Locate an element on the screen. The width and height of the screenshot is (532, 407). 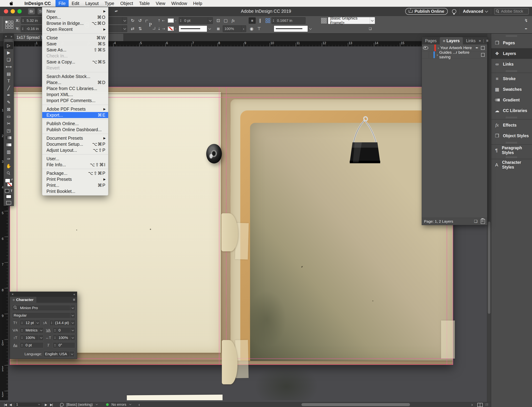
stroke-style-field is located at coordinates (193, 29).